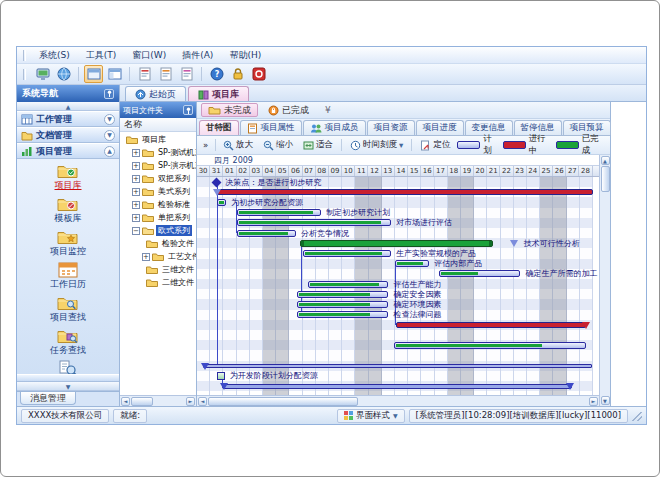 The width and height of the screenshot is (660, 477). Describe the element at coordinates (68, 106) in the screenshot. I see `sidebar-scroll-up: ▲` at that location.